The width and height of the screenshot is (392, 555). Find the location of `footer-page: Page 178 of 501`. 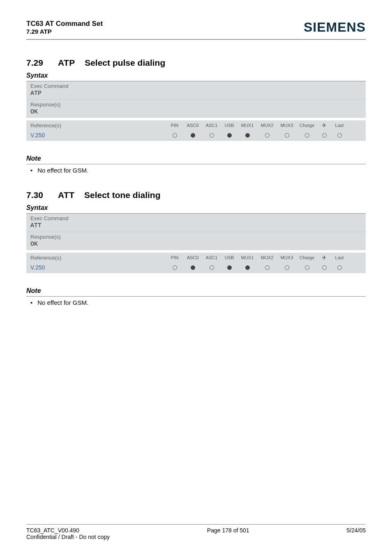

footer-page: Page 178 of 501 is located at coordinates (228, 534).